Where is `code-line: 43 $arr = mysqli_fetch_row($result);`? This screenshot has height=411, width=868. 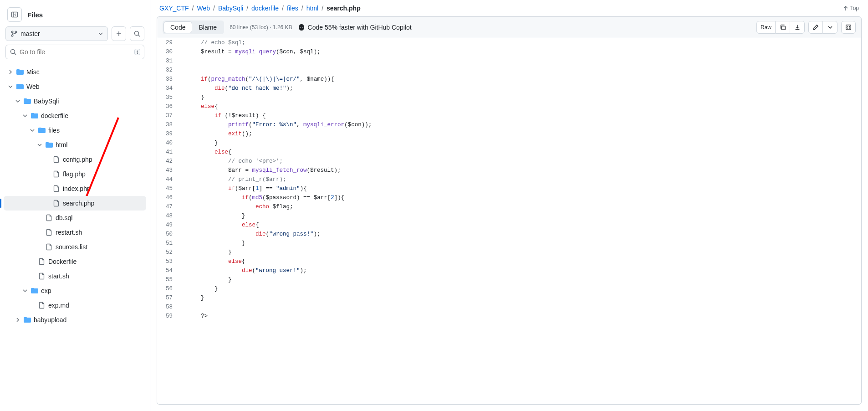
code-line: 43 $arr = mysqli_fetch_row($result); is located at coordinates (509, 170).